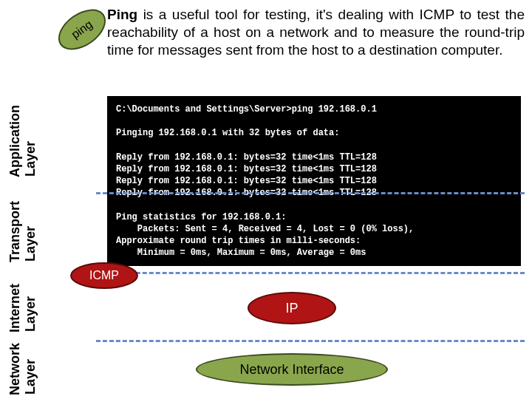  I want to click on icmp-badge: ICMP, so click(104, 276).